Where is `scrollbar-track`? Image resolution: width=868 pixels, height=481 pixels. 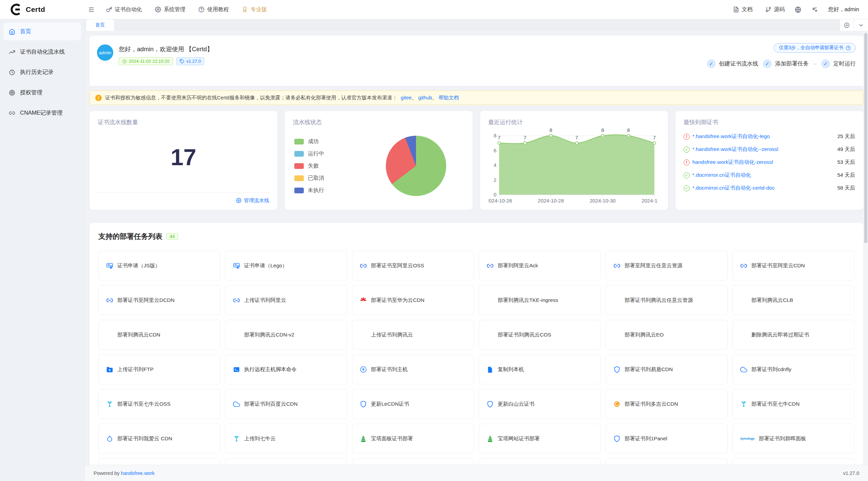 scrollbar-track is located at coordinates (866, 248).